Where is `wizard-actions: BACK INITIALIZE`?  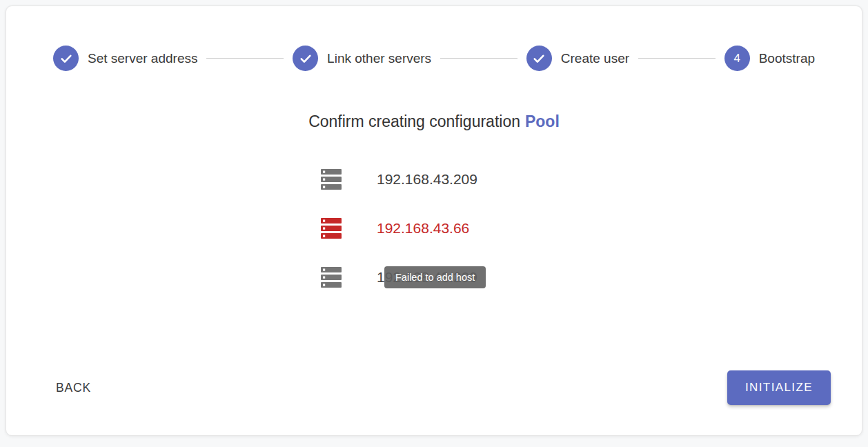 wizard-actions: BACK INITIALIZE is located at coordinates (434, 388).